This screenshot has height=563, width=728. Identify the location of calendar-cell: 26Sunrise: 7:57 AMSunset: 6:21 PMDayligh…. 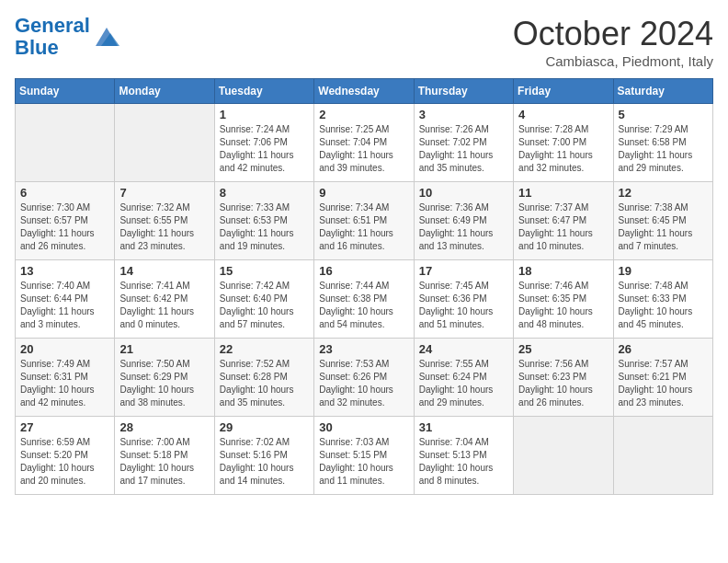
(663, 377).